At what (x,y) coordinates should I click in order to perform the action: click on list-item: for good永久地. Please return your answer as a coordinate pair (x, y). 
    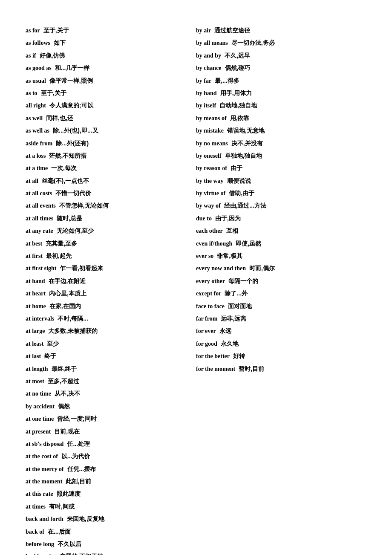
    Looking at the image, I should click on (281, 344).